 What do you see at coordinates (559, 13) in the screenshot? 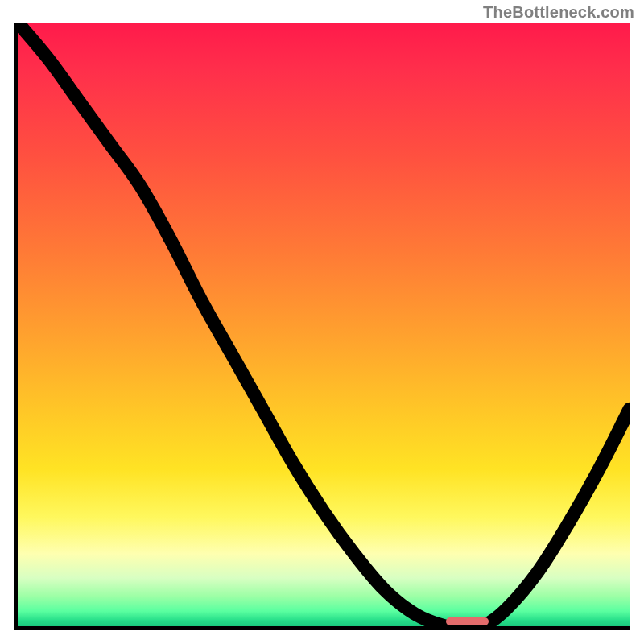
I see `watermark-text: TheBottleneck.com` at bounding box center [559, 13].